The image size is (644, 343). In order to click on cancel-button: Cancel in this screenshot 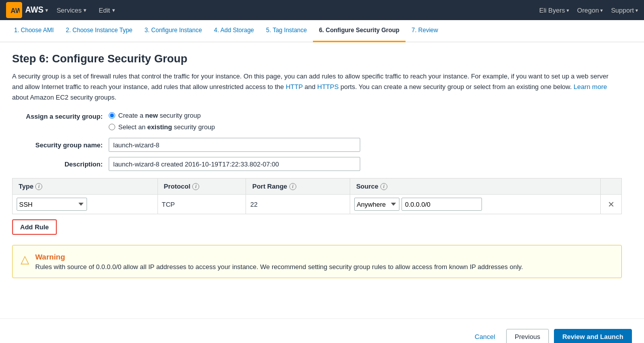, I will do `click(485, 336)`.